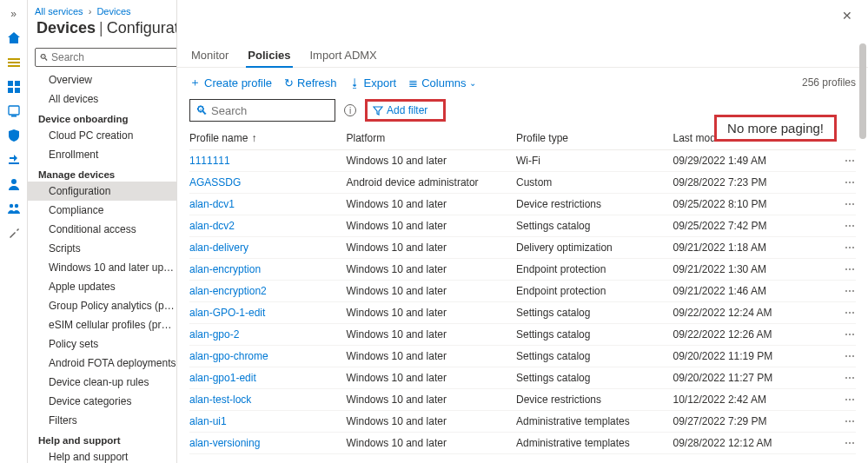  Describe the element at coordinates (523, 248) in the screenshot. I see `table-row: alan-deliveryWindows 10 and laterDeliver…` at that location.